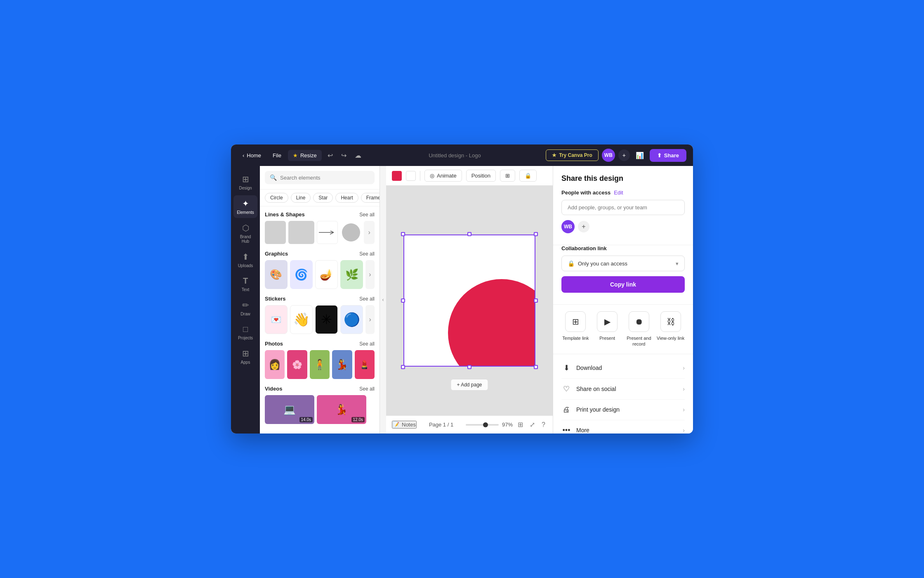 This screenshot has width=924, height=578. Describe the element at coordinates (245, 239) in the screenshot. I see `sidebar-label-brand-hub: Brand Hub` at that location.